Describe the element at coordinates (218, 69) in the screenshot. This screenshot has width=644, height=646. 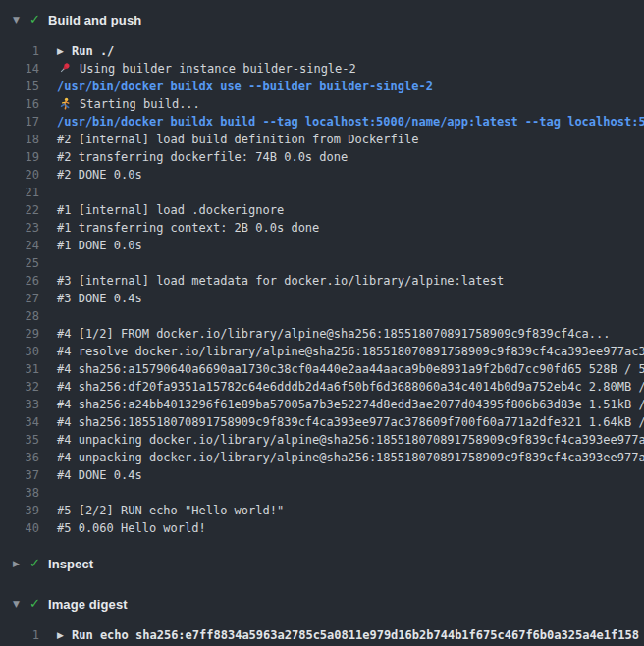
I see `line-text: Using builder instance builder-single-2` at that location.